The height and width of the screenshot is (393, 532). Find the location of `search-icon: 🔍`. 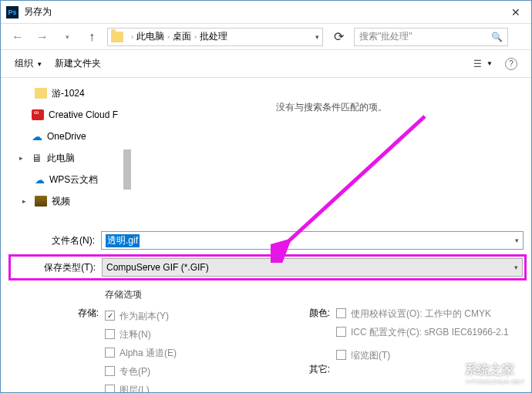

search-icon: 🔍 is located at coordinates (497, 37).